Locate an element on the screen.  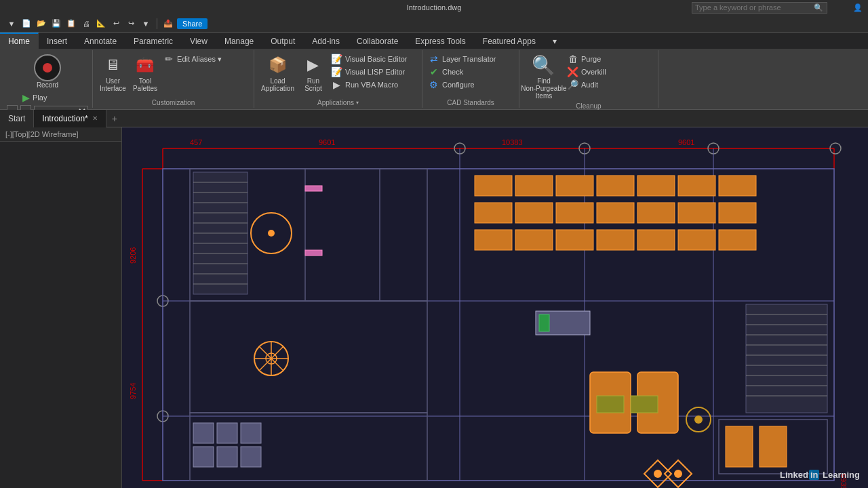
lisp-editor-label: Visual LISP Editor is located at coordinates (375, 72).